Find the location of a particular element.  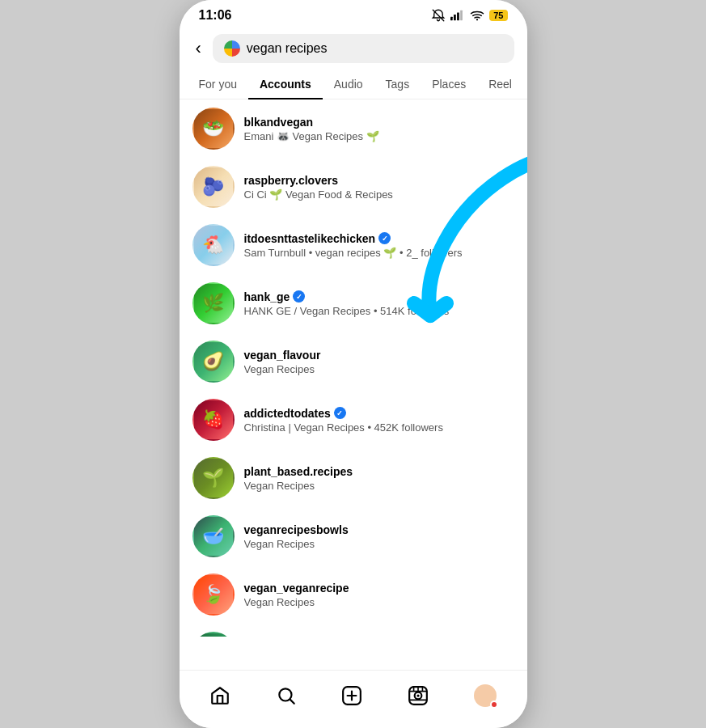

nav-reels-button is located at coordinates (418, 696).